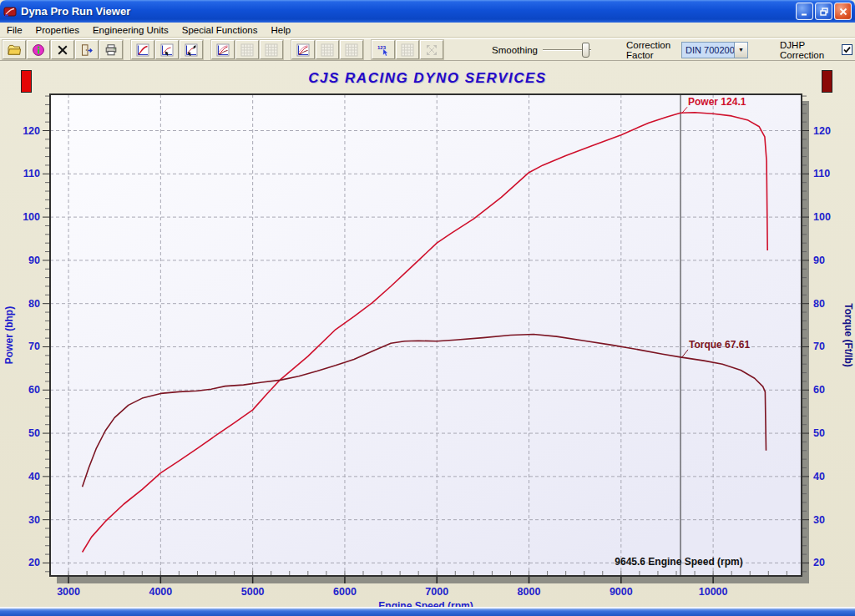 Image resolution: width=855 pixels, height=616 pixels. What do you see at coordinates (32, 217) in the screenshot?
I see `y-tick-label-left: 100` at bounding box center [32, 217].